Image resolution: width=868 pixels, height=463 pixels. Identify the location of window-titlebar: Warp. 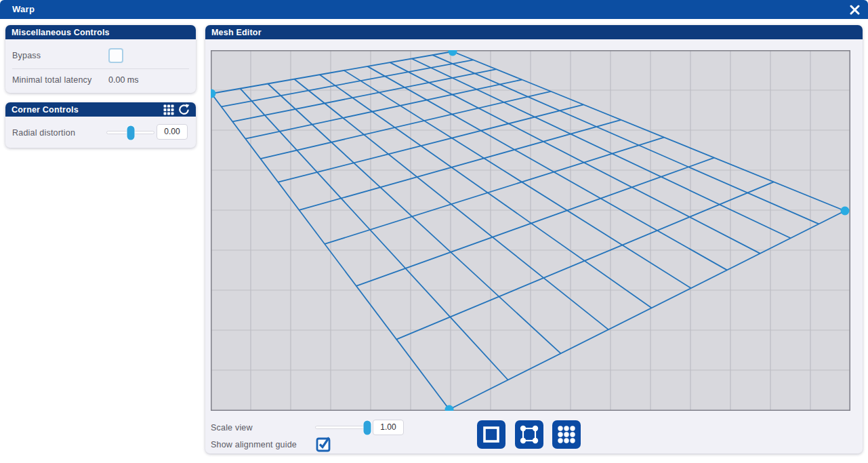
(434, 9).